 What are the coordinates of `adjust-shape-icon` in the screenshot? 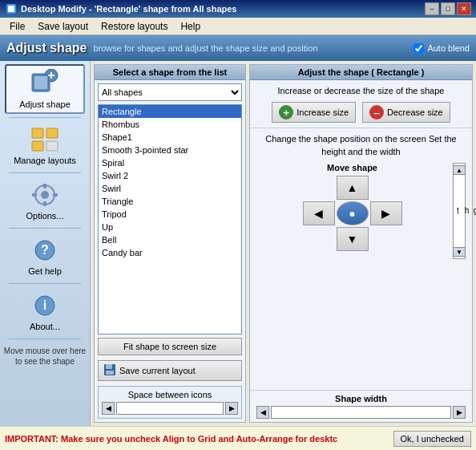 It's located at (45, 83).